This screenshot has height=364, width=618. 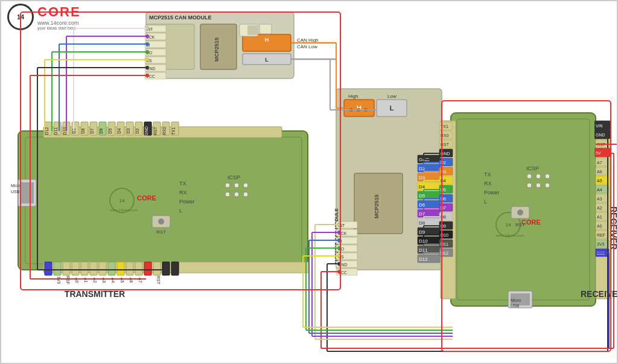 What do you see at coordinates (599, 294) in the screenshot?
I see `svg-text: RECEIVER` at bounding box center [599, 294].